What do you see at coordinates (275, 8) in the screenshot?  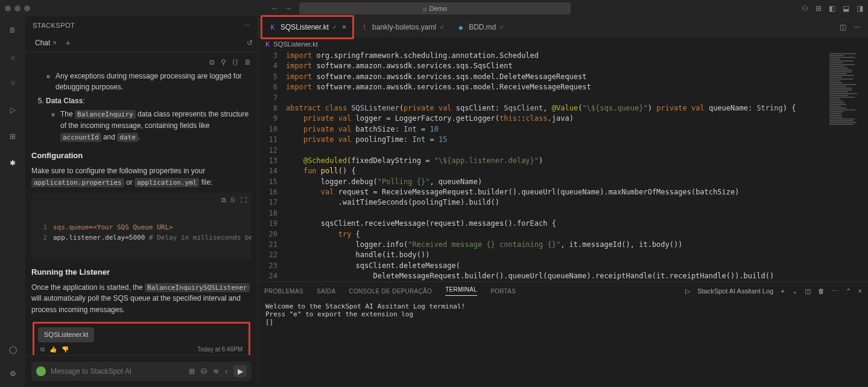 I see `nav-back-icon: ←` at bounding box center [275, 8].